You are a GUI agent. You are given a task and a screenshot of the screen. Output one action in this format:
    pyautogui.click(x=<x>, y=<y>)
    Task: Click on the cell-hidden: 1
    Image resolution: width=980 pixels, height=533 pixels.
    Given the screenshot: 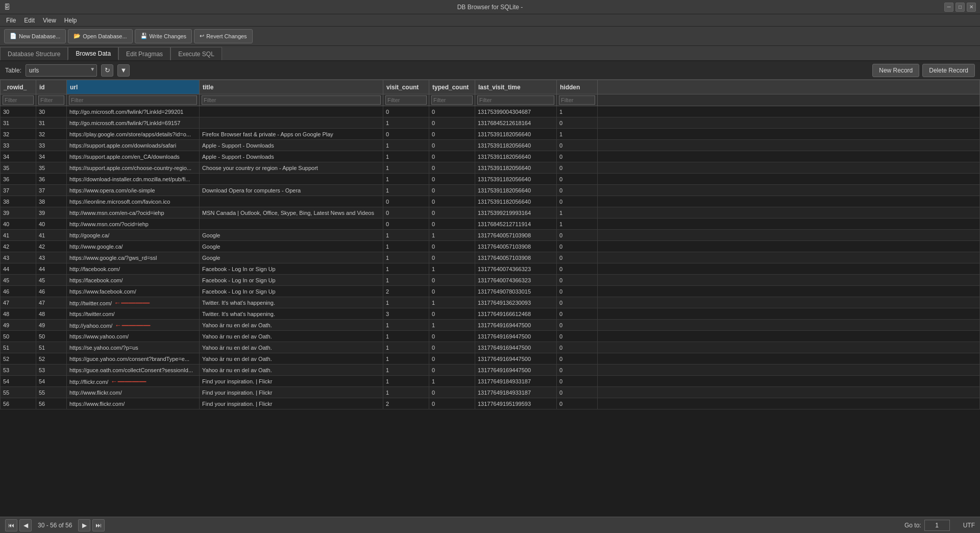 What is the action you would take?
    pyautogui.click(x=577, y=134)
    